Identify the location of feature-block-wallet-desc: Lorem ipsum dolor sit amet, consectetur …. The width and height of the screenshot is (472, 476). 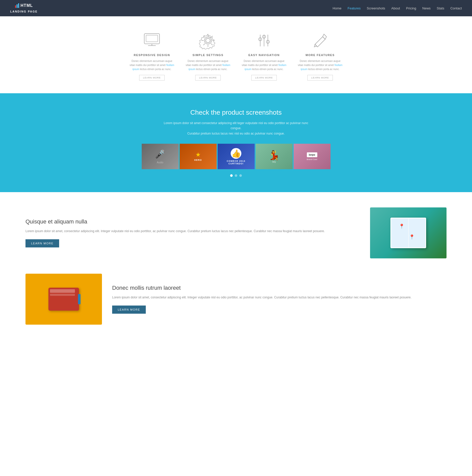
(279, 298).